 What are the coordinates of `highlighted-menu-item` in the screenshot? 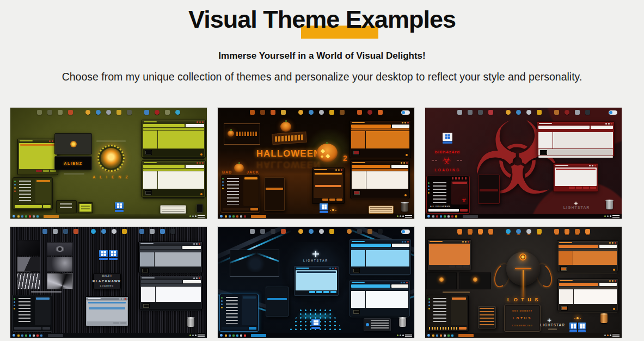 It's located at (489, 190).